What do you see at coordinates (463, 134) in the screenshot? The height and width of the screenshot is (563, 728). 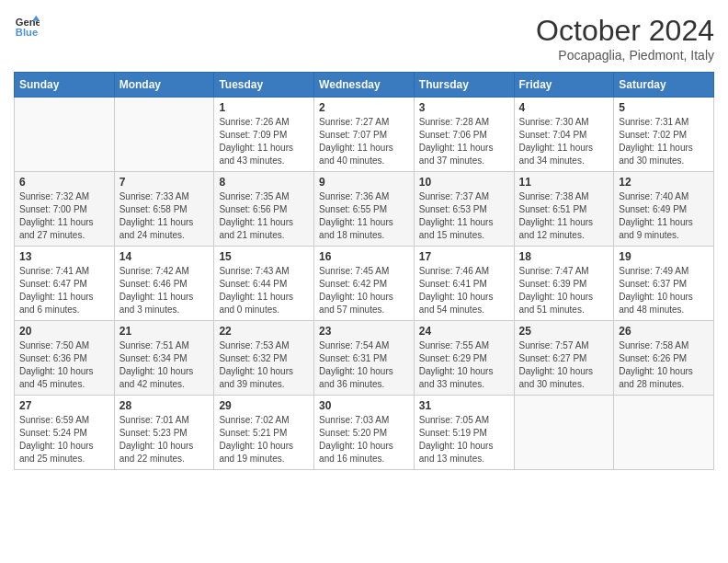 I see `calendar-day-cell: 3Sunrise: 7:28 AMSunset: 7:06 PMDaylight…` at bounding box center [463, 134].